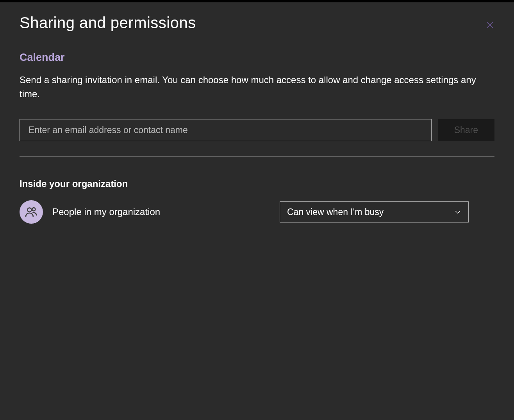 Image resolution: width=514 pixels, height=420 pixels. What do you see at coordinates (257, 212) in the screenshot?
I see `permission-row: People in my organization Can view when …` at bounding box center [257, 212].